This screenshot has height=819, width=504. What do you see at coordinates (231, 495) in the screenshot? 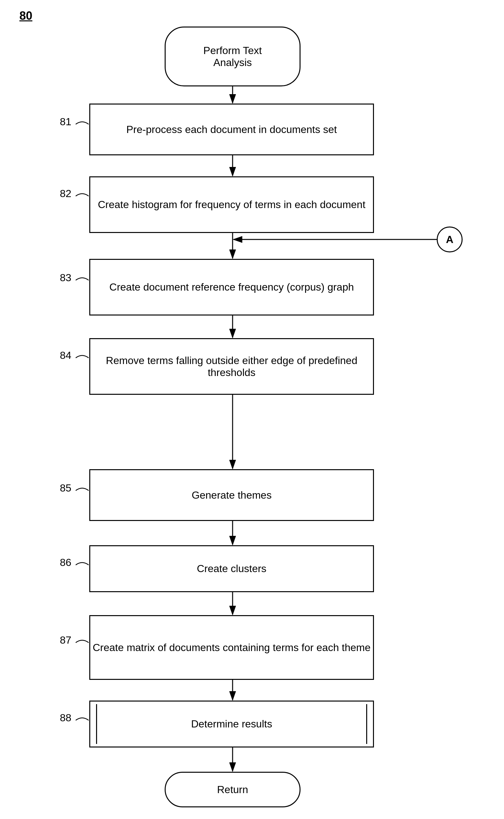
I see `step-85-text: Generate themes` at bounding box center [231, 495].